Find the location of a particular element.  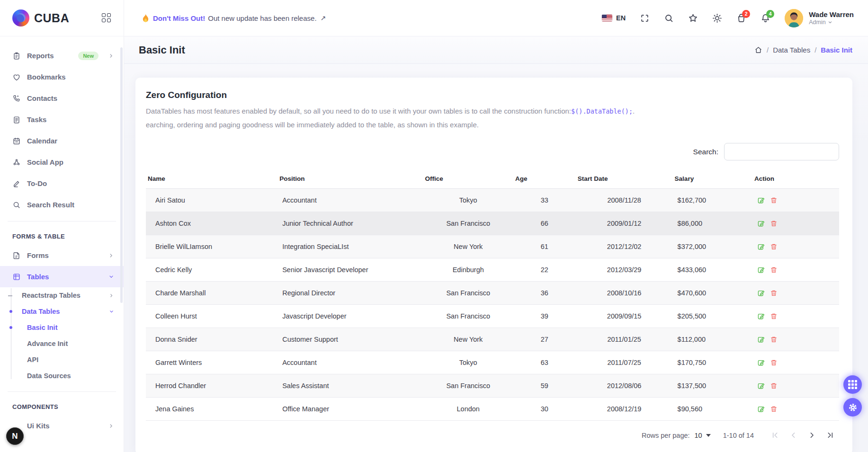

gear-icon is located at coordinates (853, 408).